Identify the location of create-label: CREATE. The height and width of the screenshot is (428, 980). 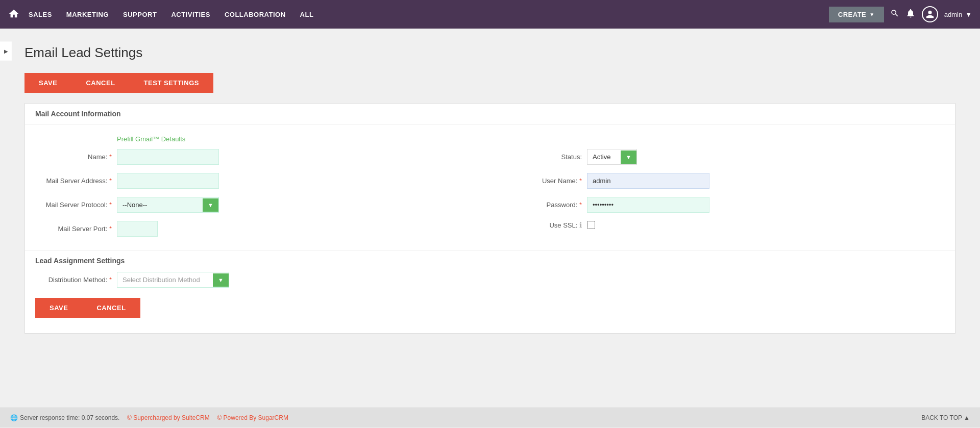
(852, 14).